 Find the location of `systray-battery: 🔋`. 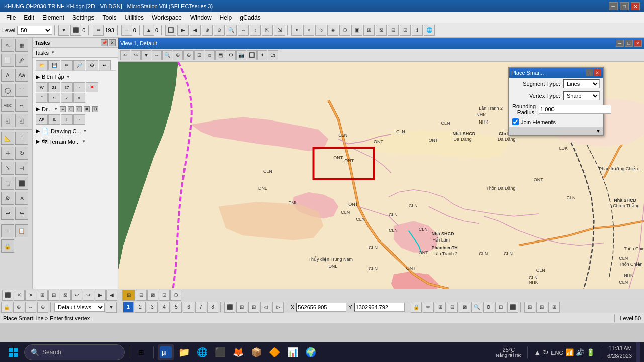

systray-battery: 🔋 is located at coordinates (590, 352).